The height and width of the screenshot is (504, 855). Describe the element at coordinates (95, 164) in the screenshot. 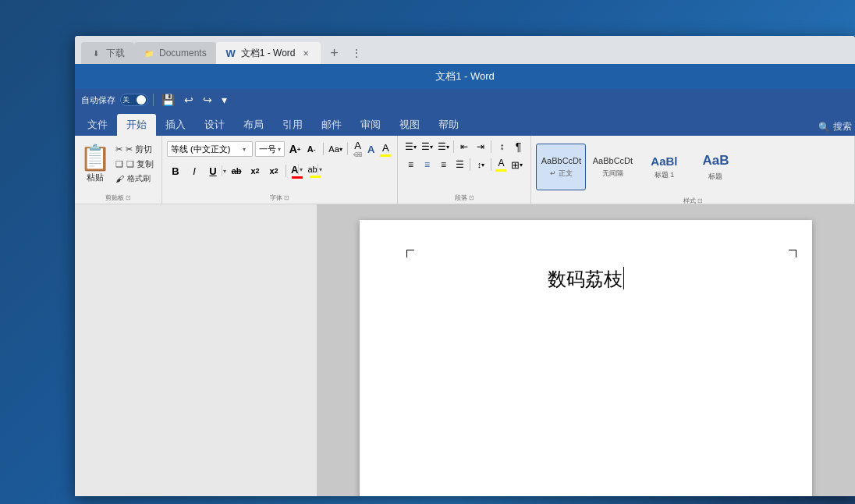

I see `paste-button: 📋 粘贴` at that location.